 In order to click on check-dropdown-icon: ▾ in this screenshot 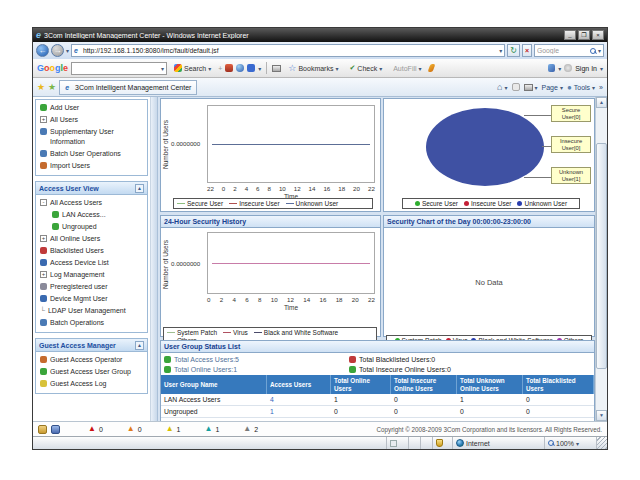, I will do `click(380, 68)`.